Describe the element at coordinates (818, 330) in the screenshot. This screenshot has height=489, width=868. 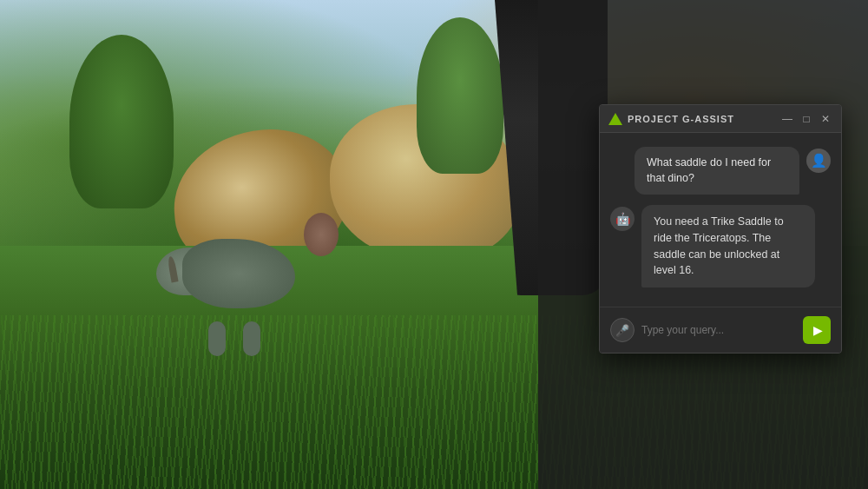
I see `send-icon: ▶` at that location.